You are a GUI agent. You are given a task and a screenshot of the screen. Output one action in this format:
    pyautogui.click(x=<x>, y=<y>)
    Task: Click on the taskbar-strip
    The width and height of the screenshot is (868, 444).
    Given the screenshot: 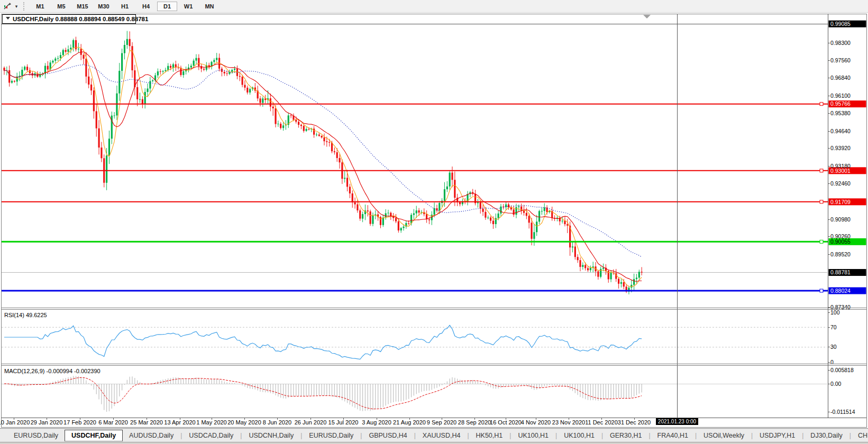 What is the action you would take?
    pyautogui.click(x=434, y=443)
    